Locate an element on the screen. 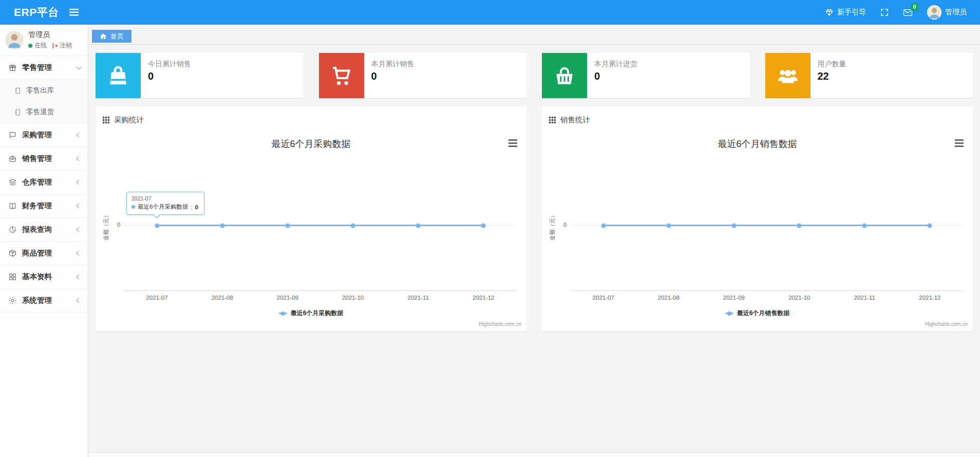 This screenshot has height=457, width=980. online-status-label: 在线 is located at coordinates (41, 45).